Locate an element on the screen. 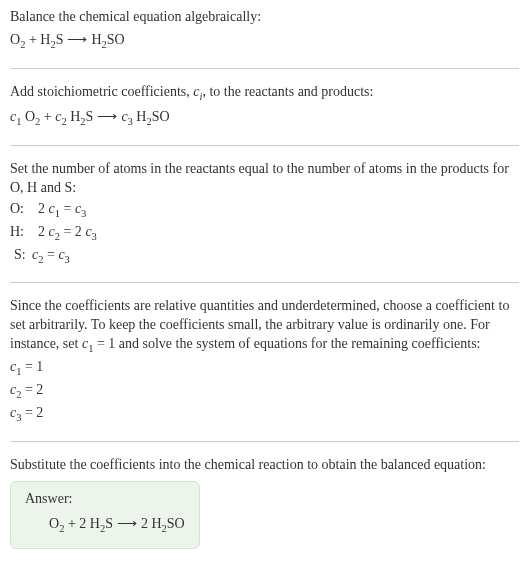 Image resolution: width=529 pixels, height=587 pixels. ans-arrow: ⟶ is located at coordinates (127, 524).